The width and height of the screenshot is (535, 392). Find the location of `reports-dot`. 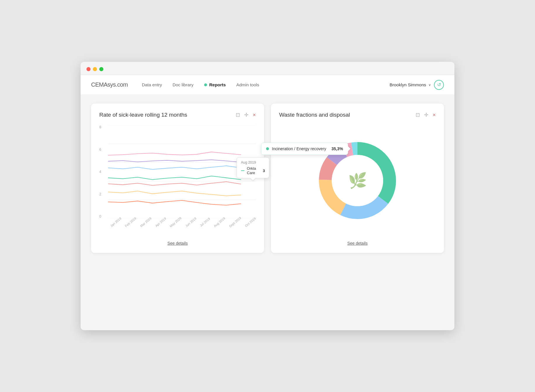

reports-dot is located at coordinates (206, 85).